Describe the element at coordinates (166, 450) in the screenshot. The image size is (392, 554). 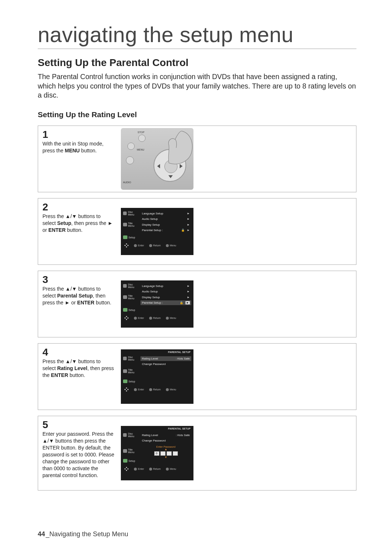
I see `up-arrow-icon: ▲` at that location.